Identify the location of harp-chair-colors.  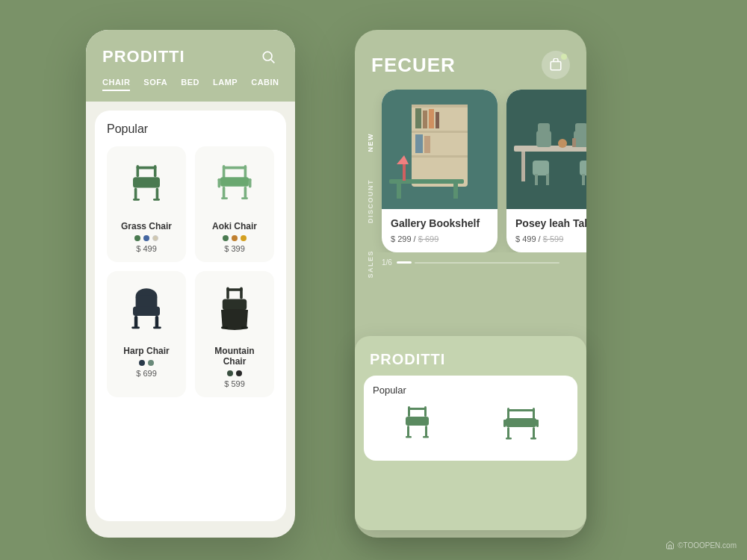
(146, 363).